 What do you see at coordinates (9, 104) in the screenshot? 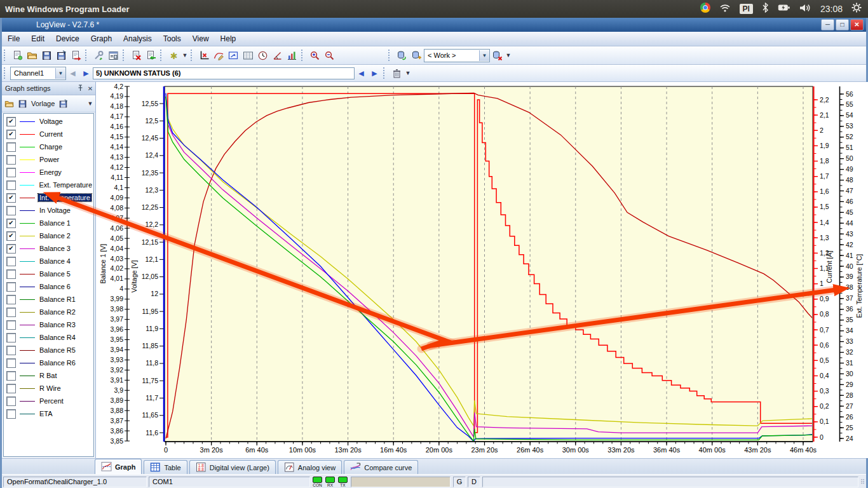
I see `open-template-button` at bounding box center [9, 104].